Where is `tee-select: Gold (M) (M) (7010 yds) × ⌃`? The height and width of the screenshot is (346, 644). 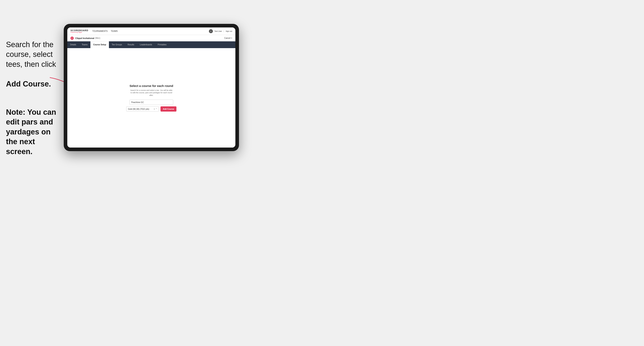
tee-select: Gold (M) (M) (7010 yds) × ⌃ is located at coordinates (142, 109).